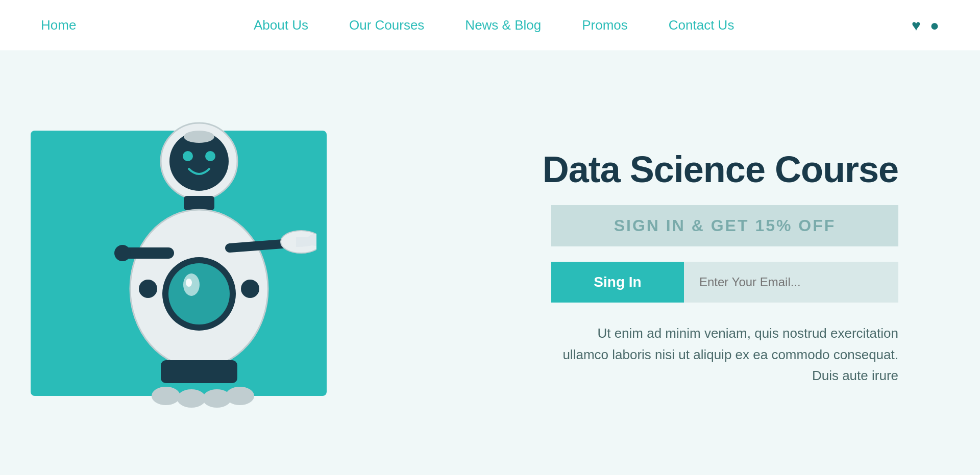 Image resolution: width=980 pixels, height=475 pixels. Describe the element at coordinates (618, 282) in the screenshot. I see `signin-button: Sing In` at that location.